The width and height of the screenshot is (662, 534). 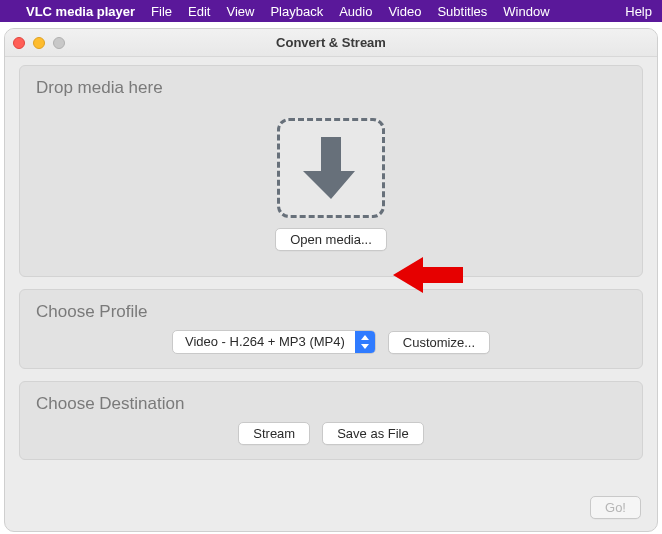 What do you see at coordinates (199, 12) in the screenshot?
I see `menu-edit: Edit` at bounding box center [199, 12].